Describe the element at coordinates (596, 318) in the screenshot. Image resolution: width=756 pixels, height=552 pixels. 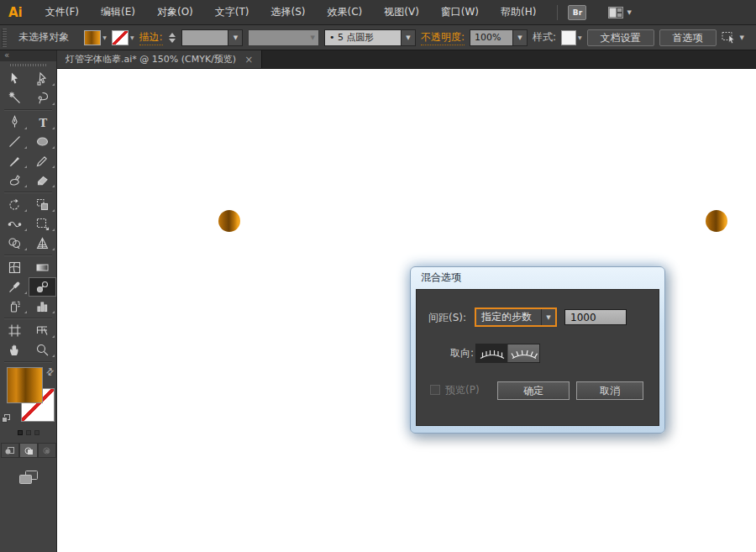
I see `steps-input` at that location.